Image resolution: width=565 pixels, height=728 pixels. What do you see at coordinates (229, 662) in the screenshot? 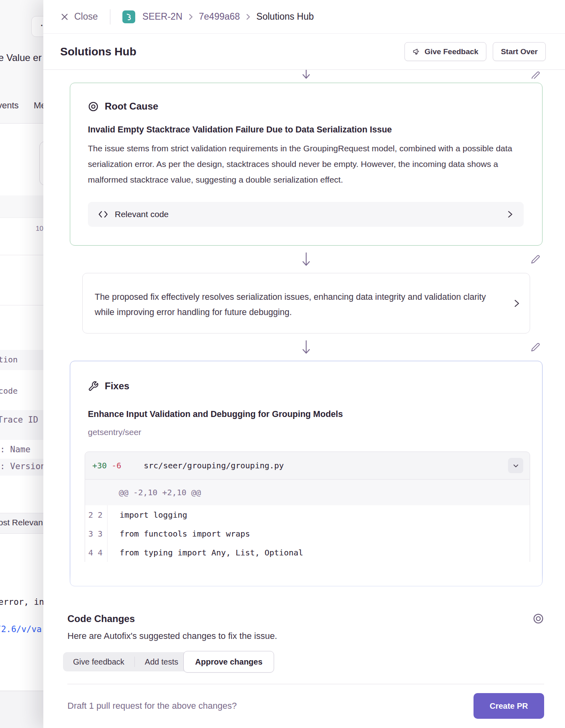
I see `approve-changes-button: Approve changes` at bounding box center [229, 662].